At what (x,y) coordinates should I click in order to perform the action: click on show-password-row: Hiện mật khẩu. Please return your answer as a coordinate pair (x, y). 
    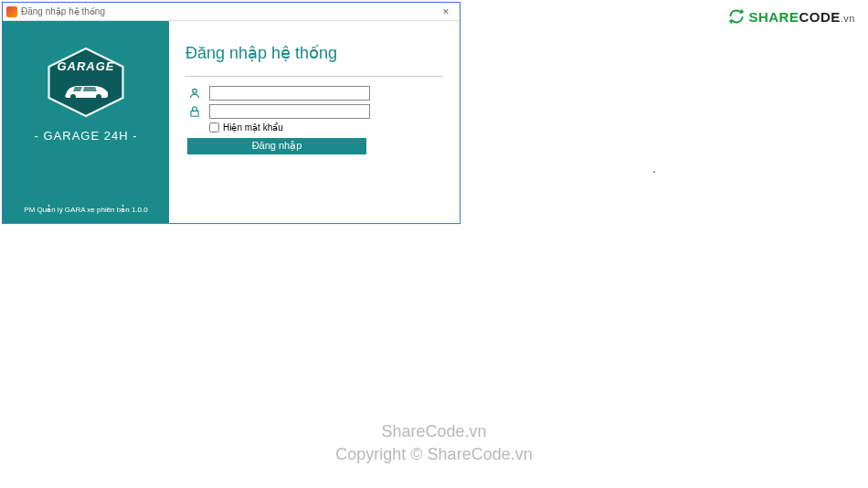
    Looking at the image, I should click on (326, 128).